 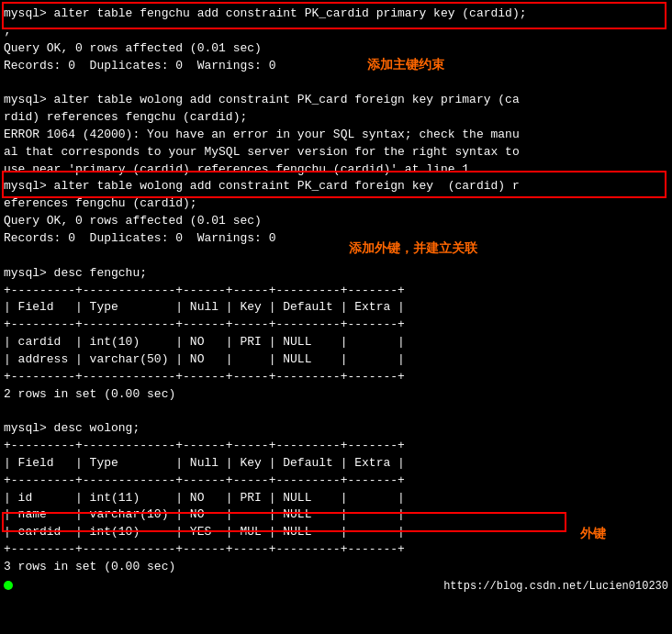 What do you see at coordinates (336, 136) in the screenshot?
I see `line-8: ERROR 1064 (42000): You have an error in…` at bounding box center [336, 136].